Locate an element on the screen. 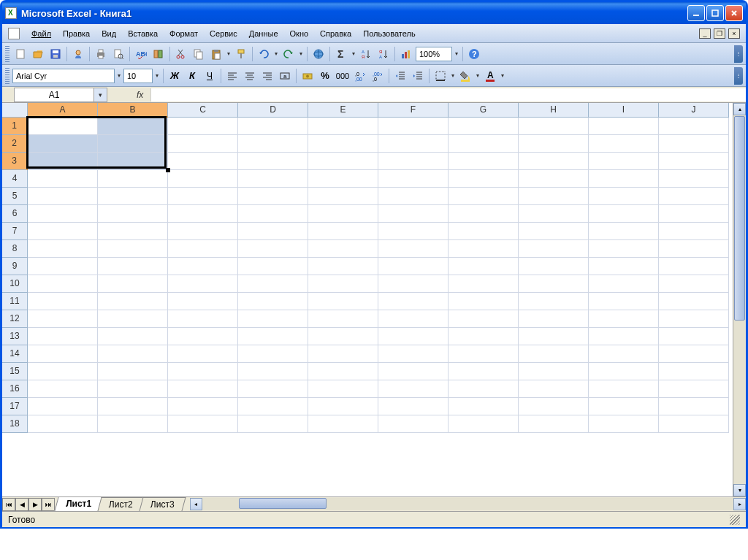 The image size is (748, 560). scroll-left-button: ◂ is located at coordinates (196, 504).